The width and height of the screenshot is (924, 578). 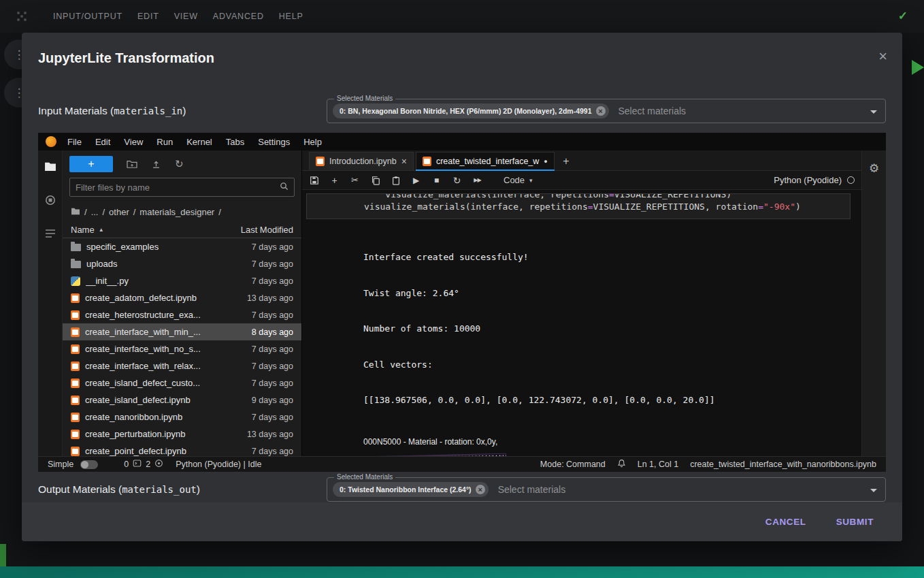 What do you see at coordinates (88, 16) in the screenshot?
I see `menu-item-input-output: INPUT/OUTPUT` at bounding box center [88, 16].